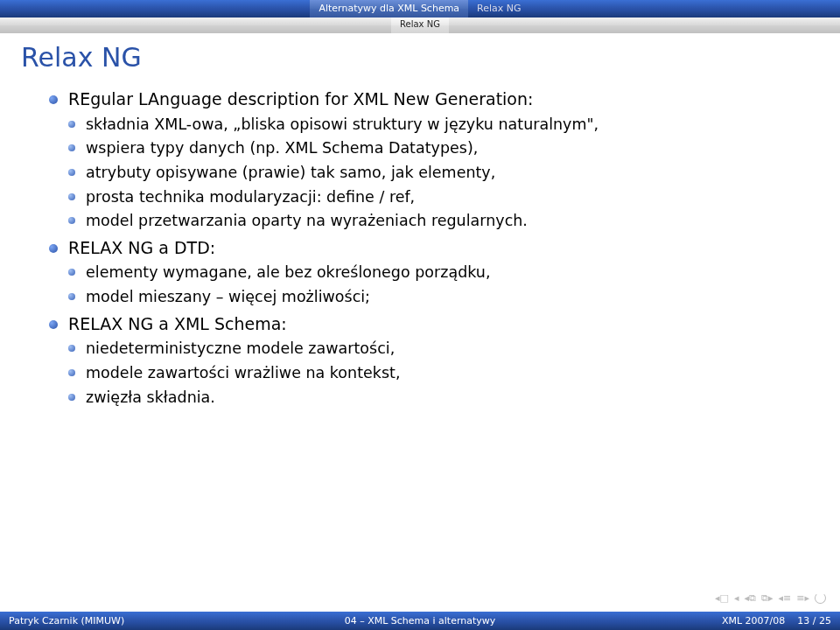 This screenshot has height=630, width=840. What do you see at coordinates (301, 99) in the screenshot?
I see `bullet-text: REgular LAnguage description for XML New…` at bounding box center [301, 99].